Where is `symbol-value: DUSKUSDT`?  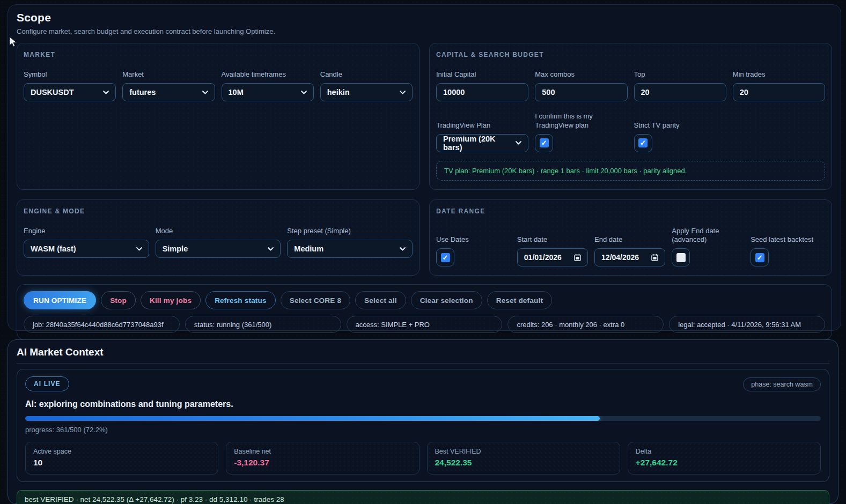 symbol-value: DUSKUSDT is located at coordinates (53, 92).